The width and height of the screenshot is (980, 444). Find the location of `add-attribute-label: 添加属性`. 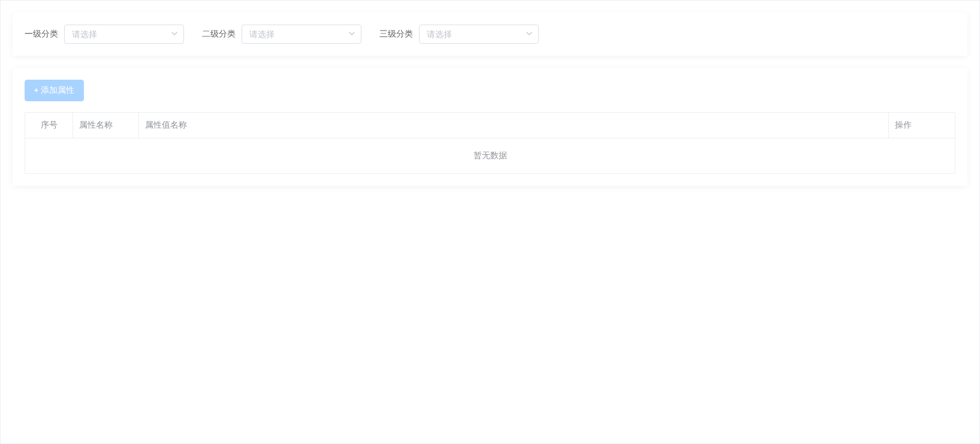

add-attribute-label: 添加属性 is located at coordinates (58, 90).